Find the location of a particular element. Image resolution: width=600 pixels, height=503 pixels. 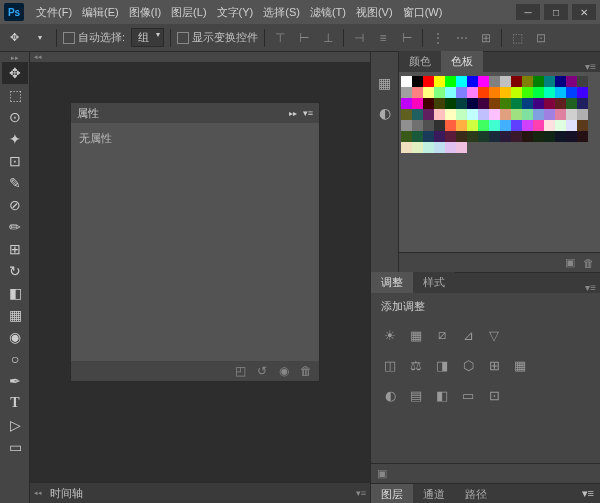

visibility-icon: ◉ is located at coordinates (284, 371).